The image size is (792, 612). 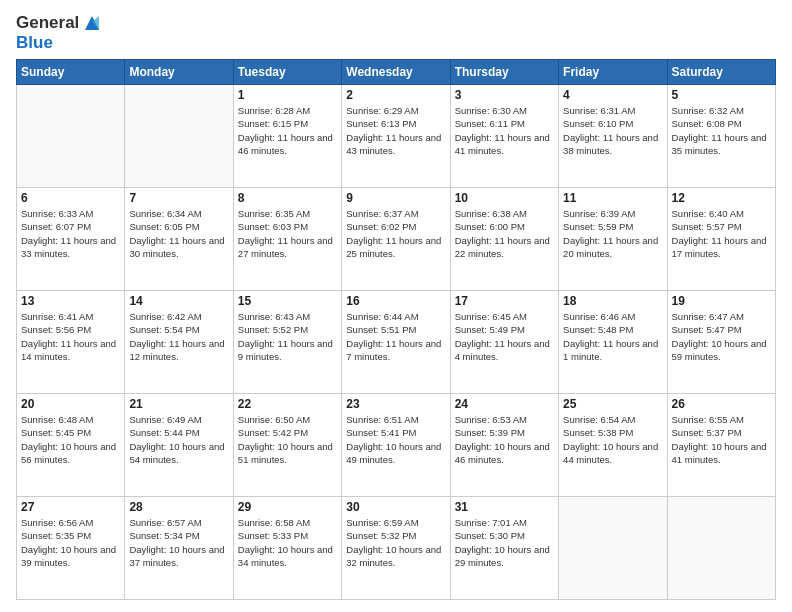 What do you see at coordinates (504, 336) in the screenshot?
I see `day-info: Sunrise: 6:45 AM Sunset: 5:49 PM Dayligh…` at bounding box center [504, 336].